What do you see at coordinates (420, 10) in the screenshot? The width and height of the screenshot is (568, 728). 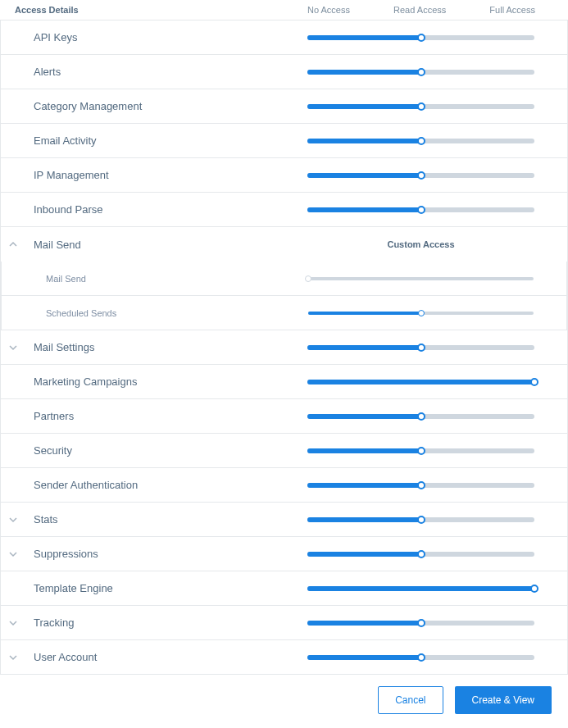 I see `read-access-label: Read Access` at bounding box center [420, 10].